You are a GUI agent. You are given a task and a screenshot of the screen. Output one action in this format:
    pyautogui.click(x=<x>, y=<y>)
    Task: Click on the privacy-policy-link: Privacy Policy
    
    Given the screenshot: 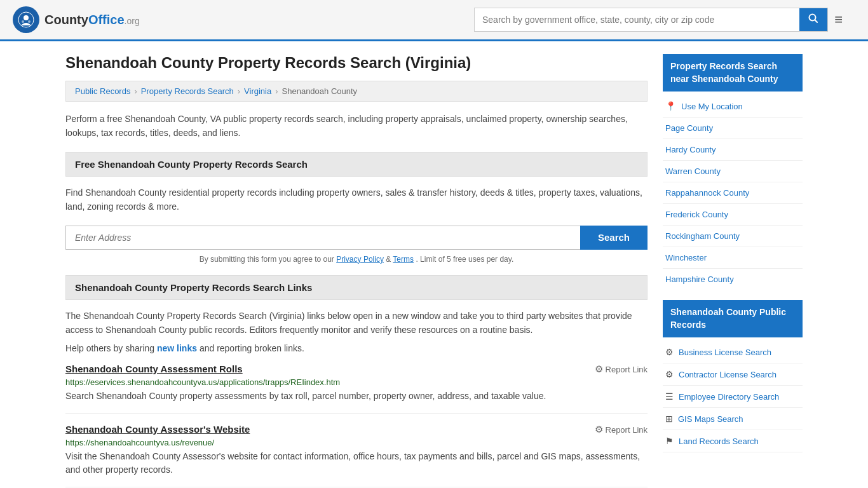 What is the action you would take?
    pyautogui.click(x=360, y=259)
    